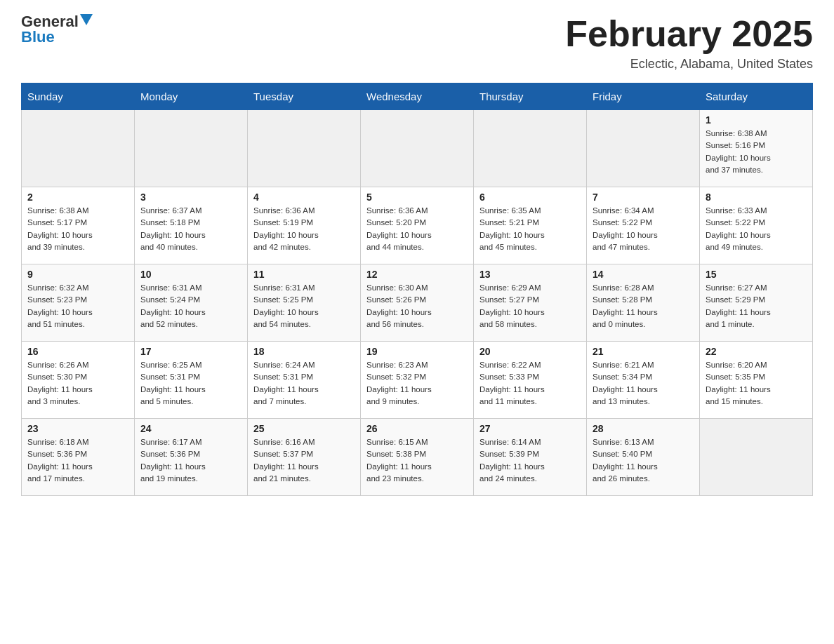 This screenshot has width=834, height=644. Describe the element at coordinates (643, 274) in the screenshot. I see `day-number: 14` at that location.